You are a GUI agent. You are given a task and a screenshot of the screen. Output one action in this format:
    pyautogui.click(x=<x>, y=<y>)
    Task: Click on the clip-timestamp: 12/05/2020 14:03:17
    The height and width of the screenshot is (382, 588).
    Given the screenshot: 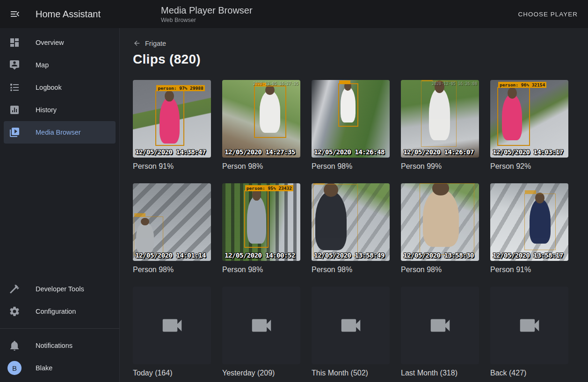 What is the action you would take?
    pyautogui.click(x=528, y=152)
    